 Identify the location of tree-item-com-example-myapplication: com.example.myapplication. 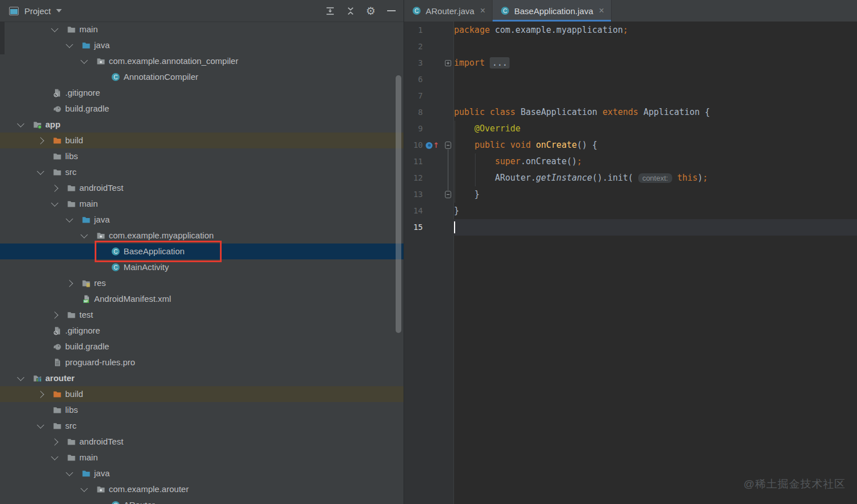
(202, 236).